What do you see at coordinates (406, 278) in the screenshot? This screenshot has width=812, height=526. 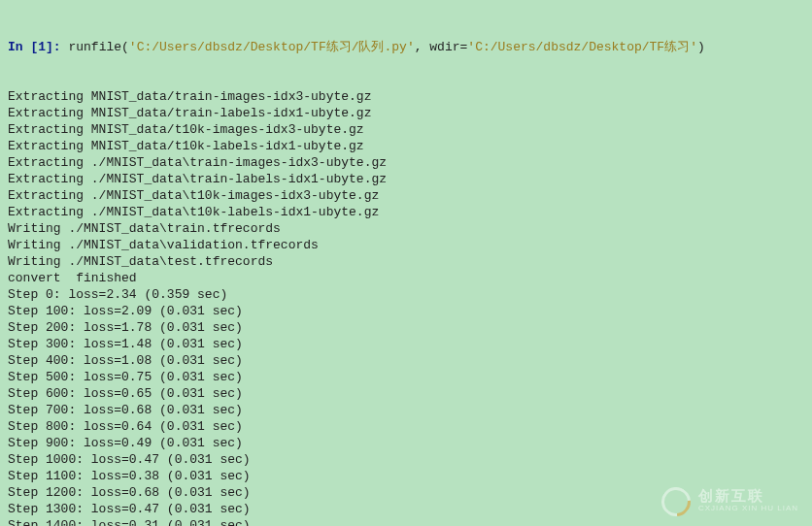 I see `console-output-line: convert finished` at bounding box center [406, 278].